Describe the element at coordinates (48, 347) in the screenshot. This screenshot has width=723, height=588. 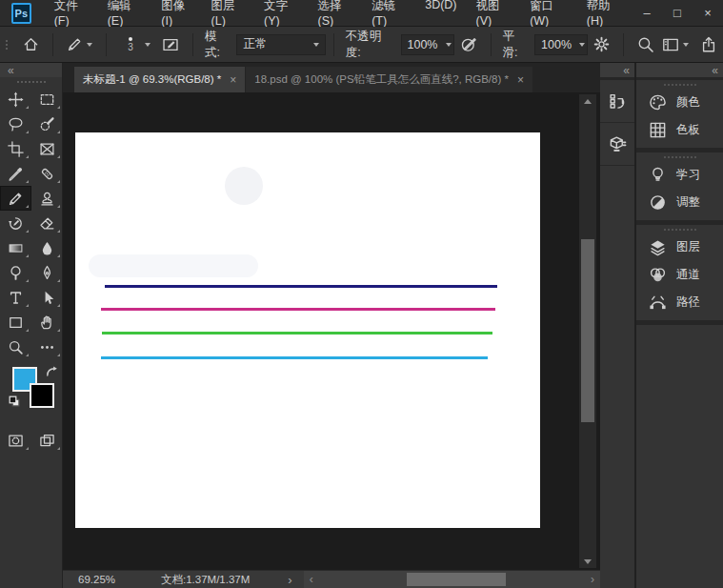
I see `ellipsis-icon` at that location.